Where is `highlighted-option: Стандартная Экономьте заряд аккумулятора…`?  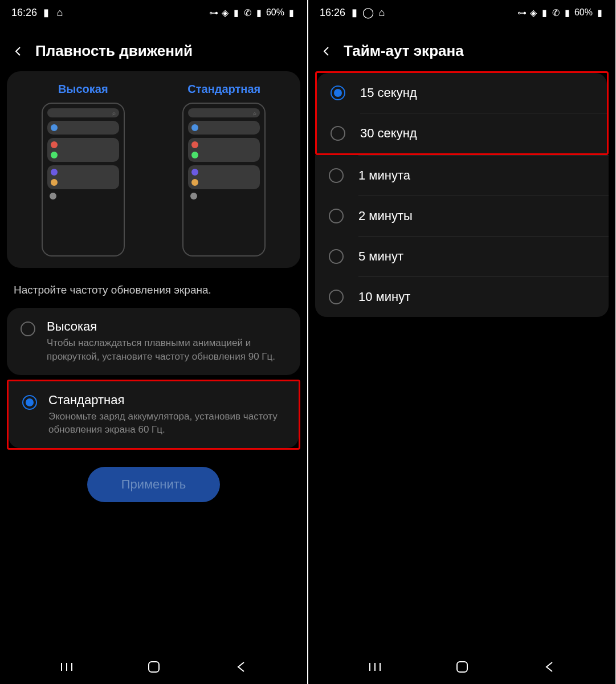
highlighted-option: Стандартная Экономьте заряд аккумулятора… is located at coordinates (154, 415).